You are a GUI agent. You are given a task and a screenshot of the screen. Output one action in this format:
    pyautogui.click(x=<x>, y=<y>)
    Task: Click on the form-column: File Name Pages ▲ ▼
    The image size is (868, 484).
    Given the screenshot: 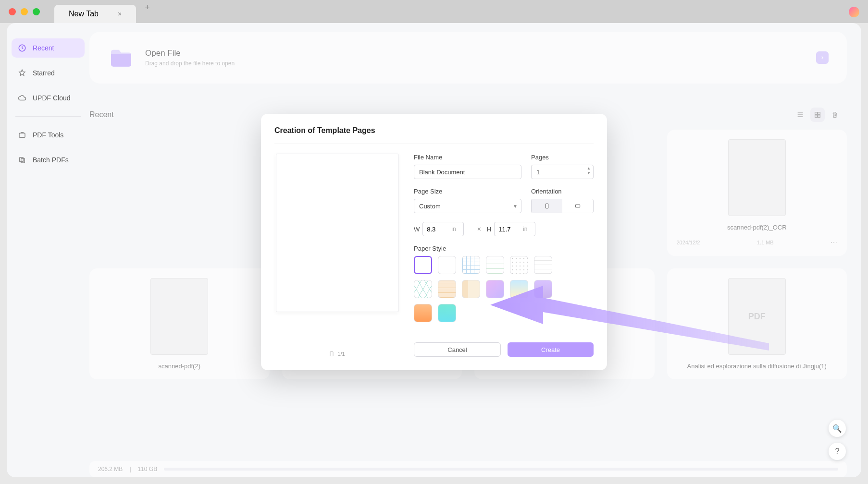 What is the action you would take?
    pyautogui.click(x=504, y=255)
    